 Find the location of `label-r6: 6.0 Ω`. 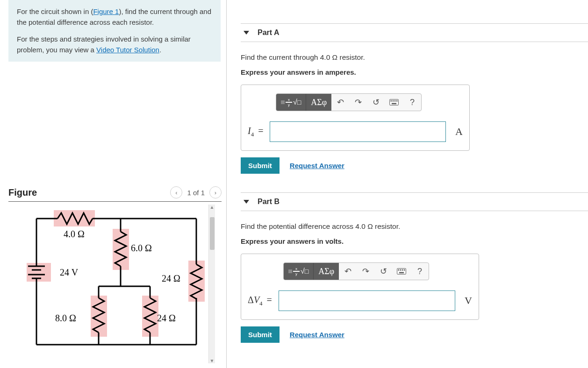

label-r6: 6.0 Ω is located at coordinates (141, 248).